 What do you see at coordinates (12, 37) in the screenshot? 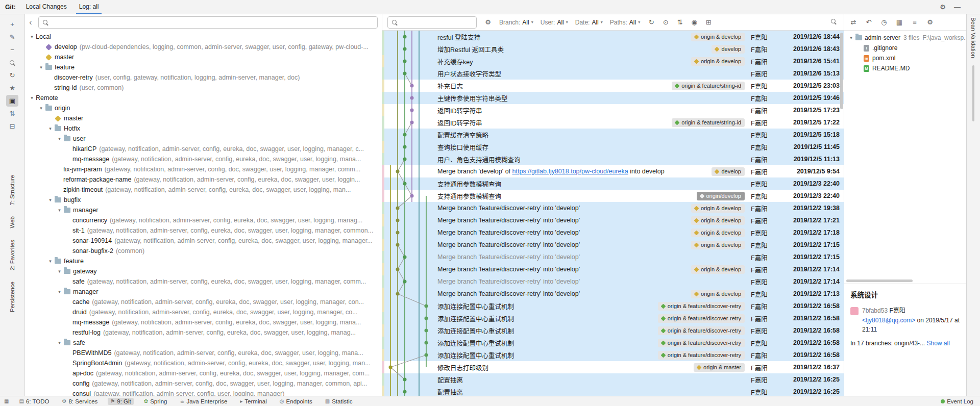
I see `edit-icon: ✎` at bounding box center [12, 37].